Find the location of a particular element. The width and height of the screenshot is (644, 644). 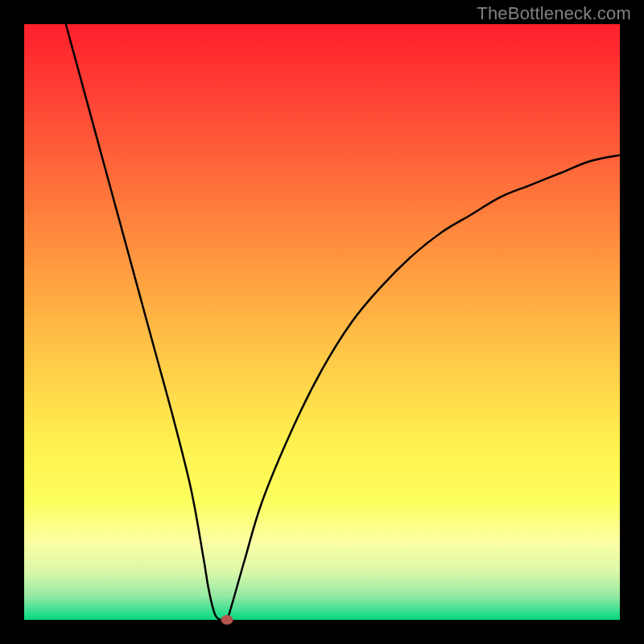

watermark-text: TheBottleneck.com is located at coordinates (554, 14).